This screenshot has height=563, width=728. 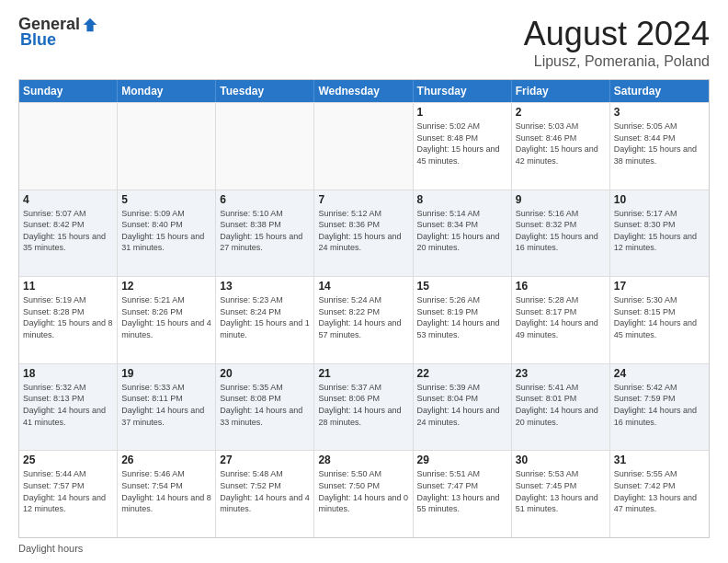 I want to click on day-info: Sunrise: 5:46 AM Sunset: 7:54 PM Dayligh…, so click(x=166, y=491).